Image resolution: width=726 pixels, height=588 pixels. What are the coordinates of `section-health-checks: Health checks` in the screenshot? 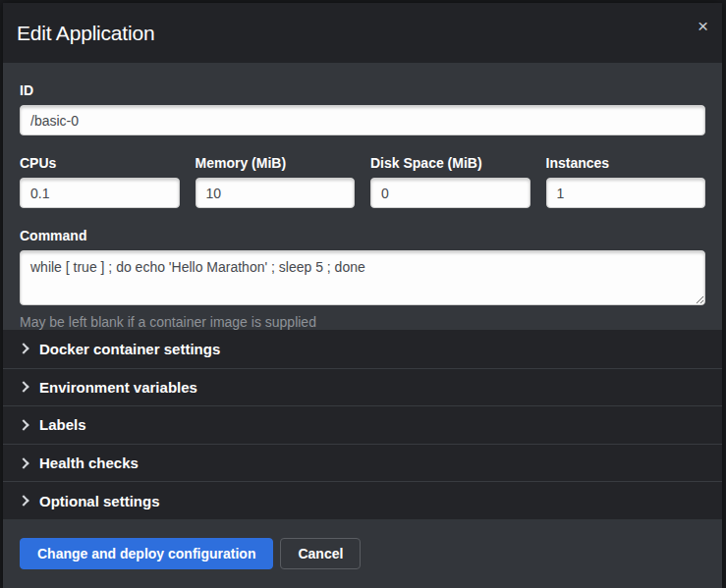 It's located at (363, 463).